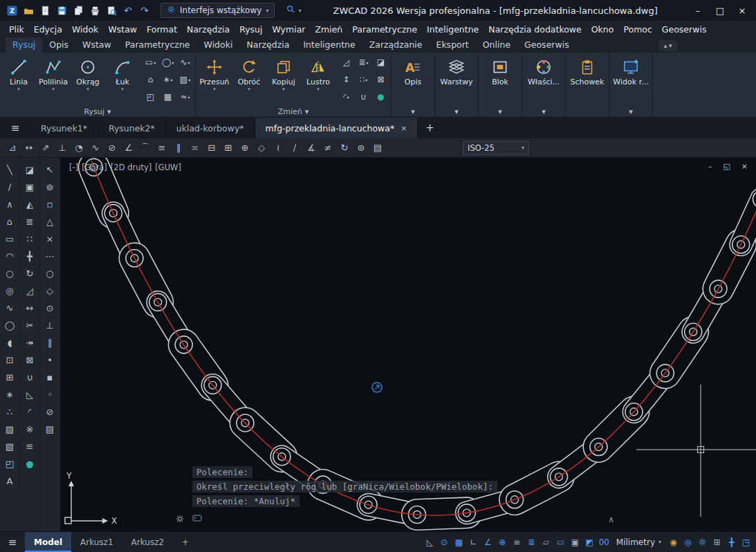 The image size is (756, 552). I want to click on doc-menu-button: ≡, so click(15, 128).